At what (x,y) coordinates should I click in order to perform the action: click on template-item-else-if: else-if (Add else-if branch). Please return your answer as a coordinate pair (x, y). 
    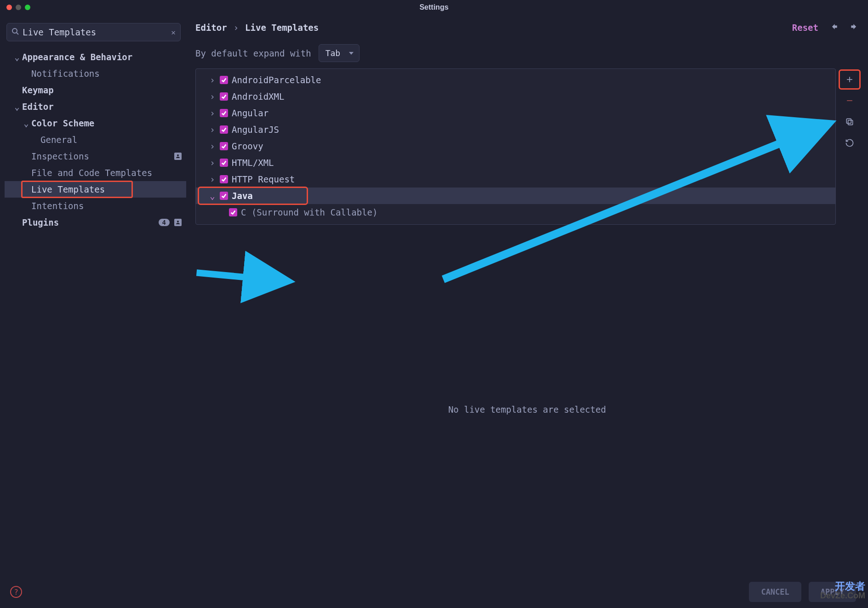
    Looking at the image, I should click on (516, 222).